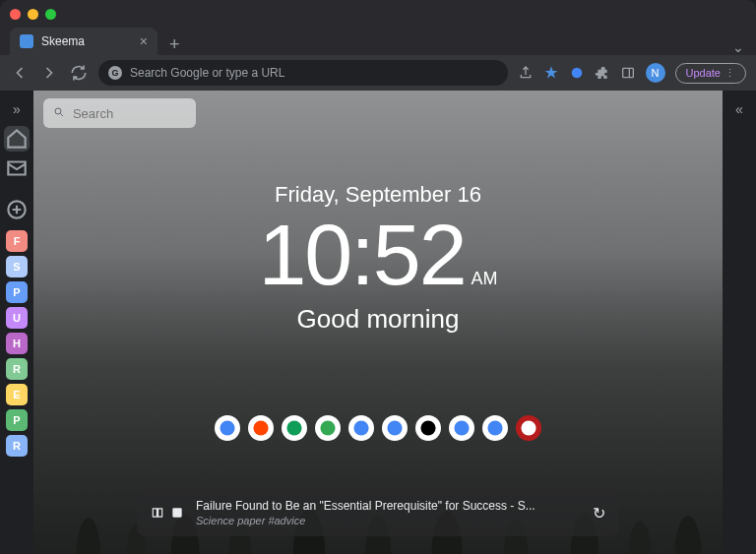  What do you see at coordinates (17, 292) in the screenshot?
I see `sidebar-tag-2: P` at bounding box center [17, 292].